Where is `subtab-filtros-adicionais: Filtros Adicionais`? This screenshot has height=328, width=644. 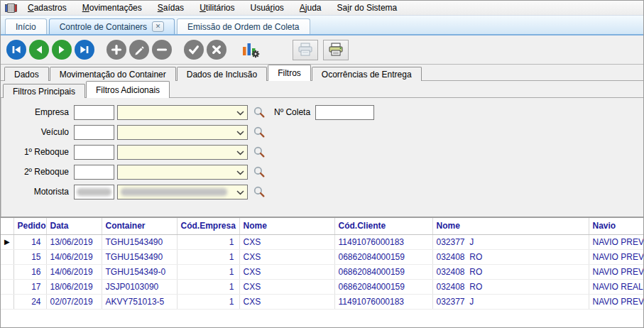 subtab-filtros-adicionais: Filtros Adicionais is located at coordinates (128, 89).